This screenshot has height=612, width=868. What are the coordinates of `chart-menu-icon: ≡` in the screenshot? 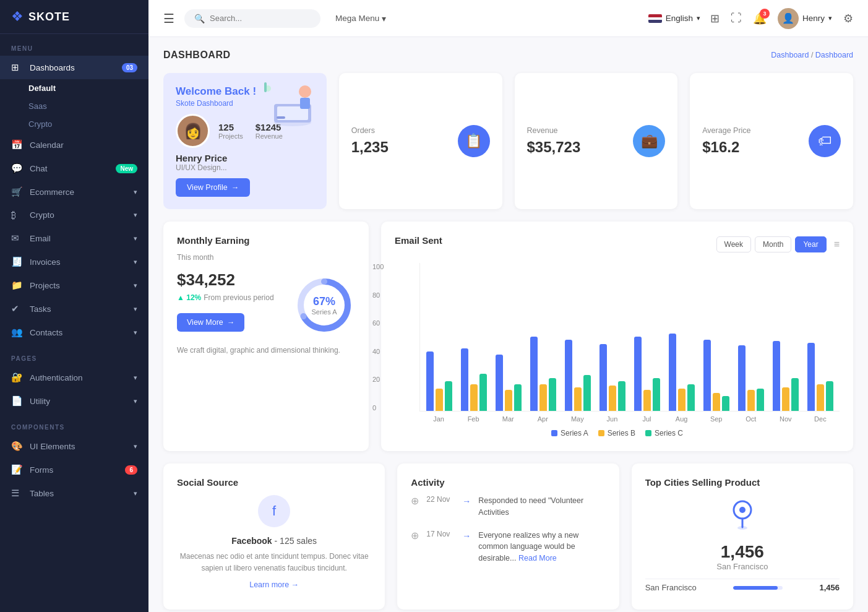 It's located at (836, 244).